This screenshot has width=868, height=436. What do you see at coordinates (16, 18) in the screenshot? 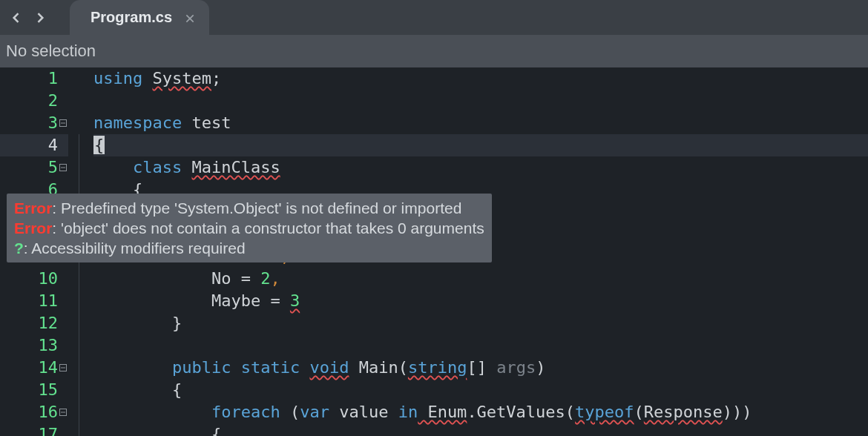
I see `nav-back-button` at bounding box center [16, 18].